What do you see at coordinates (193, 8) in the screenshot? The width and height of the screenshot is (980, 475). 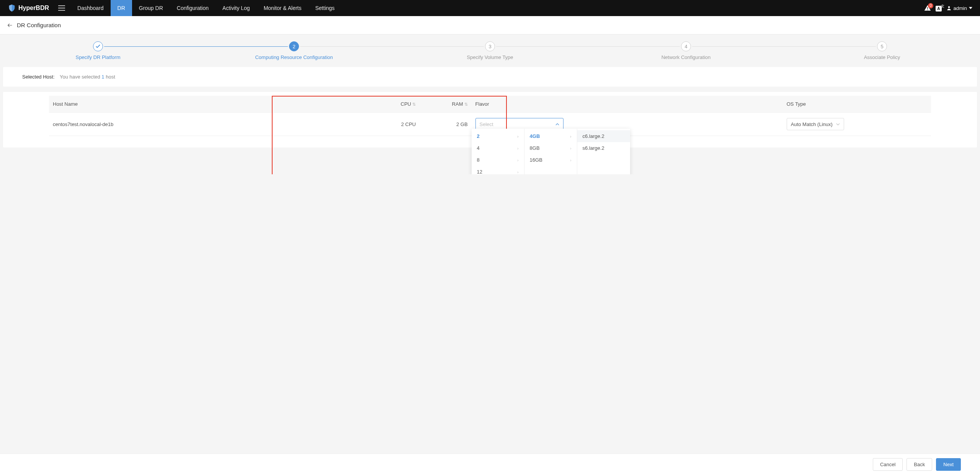 I see `nav-item-configuration: Configuration` at bounding box center [193, 8].